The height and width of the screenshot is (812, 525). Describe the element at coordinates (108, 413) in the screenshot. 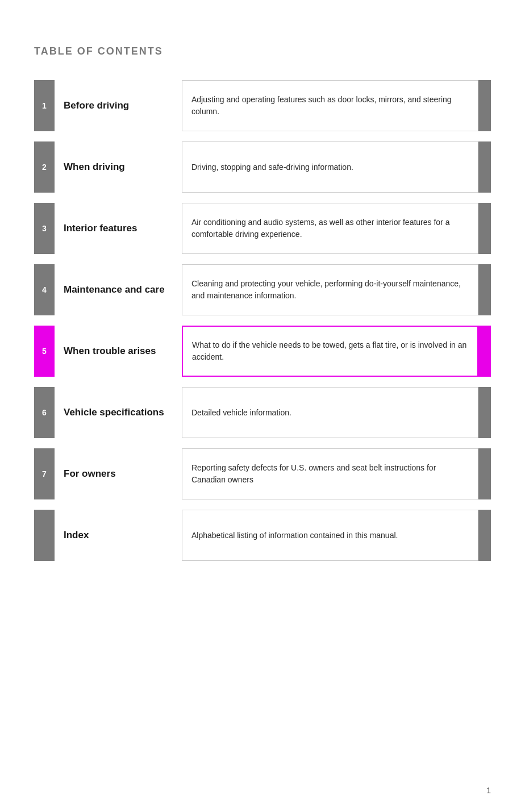

I see `entry-left: 6 Vehicle specifications` at that location.